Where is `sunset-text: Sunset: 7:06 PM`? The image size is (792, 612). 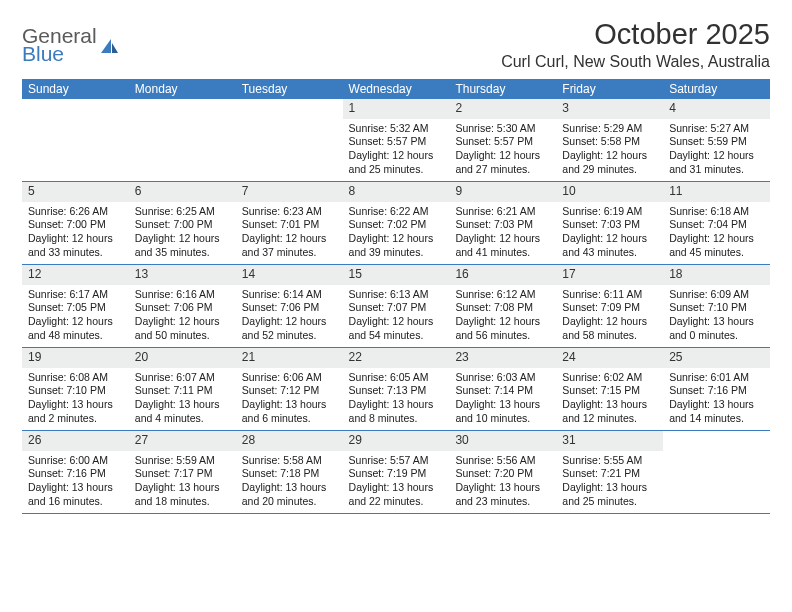 sunset-text: Sunset: 7:06 PM is located at coordinates (182, 308).